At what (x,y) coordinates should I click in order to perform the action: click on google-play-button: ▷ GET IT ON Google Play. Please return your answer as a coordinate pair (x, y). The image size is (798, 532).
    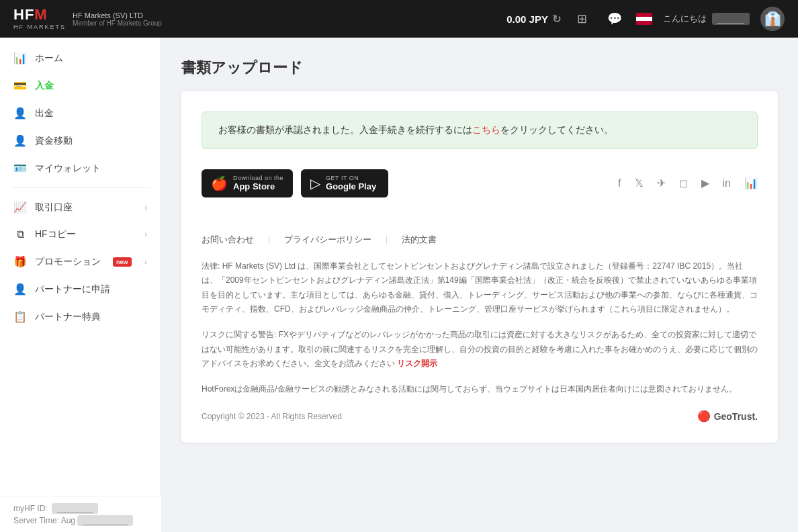
    Looking at the image, I should click on (345, 183).